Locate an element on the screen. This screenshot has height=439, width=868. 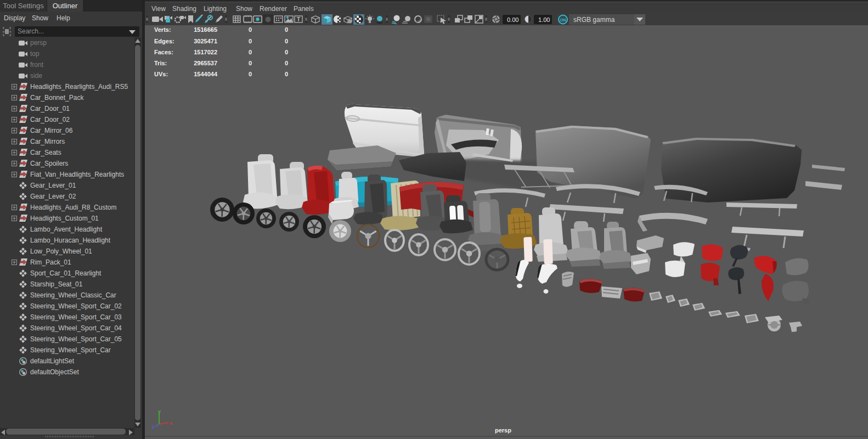
svg-text: z is located at coordinates (154, 427).